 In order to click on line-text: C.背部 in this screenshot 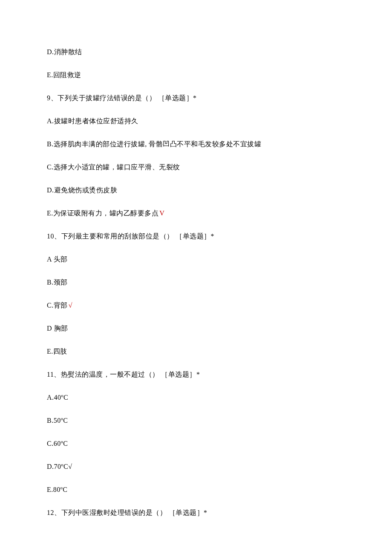, I will do `click(57, 305)`.